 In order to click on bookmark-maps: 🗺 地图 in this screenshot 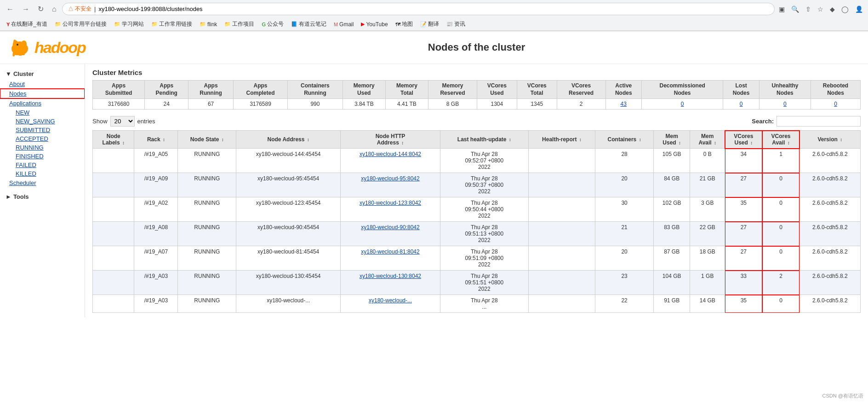, I will do `click(404, 24)`.